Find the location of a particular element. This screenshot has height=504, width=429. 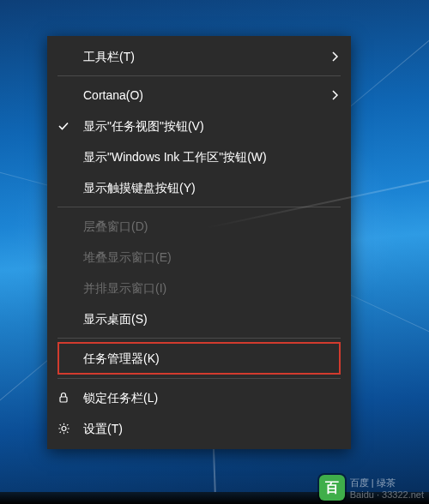

menu-item-cascade: 层叠窗口(D) is located at coordinates (199, 226).